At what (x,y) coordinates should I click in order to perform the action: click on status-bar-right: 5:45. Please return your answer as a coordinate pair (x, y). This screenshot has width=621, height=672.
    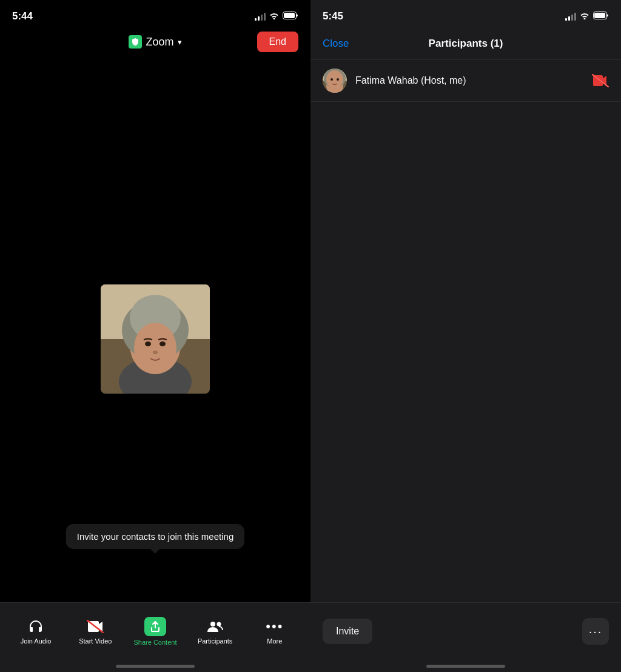
    Looking at the image, I should click on (466, 15).